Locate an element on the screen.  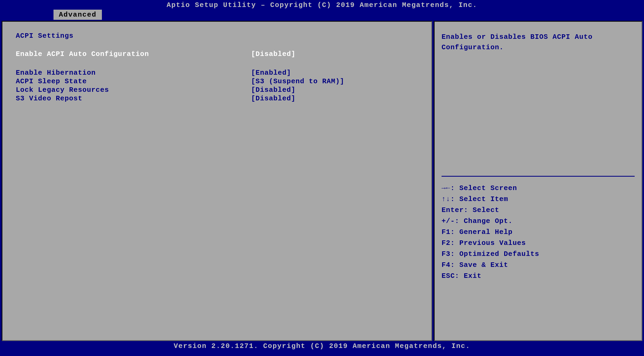
key-f3: F3: Optimized Defaults is located at coordinates (538, 254).